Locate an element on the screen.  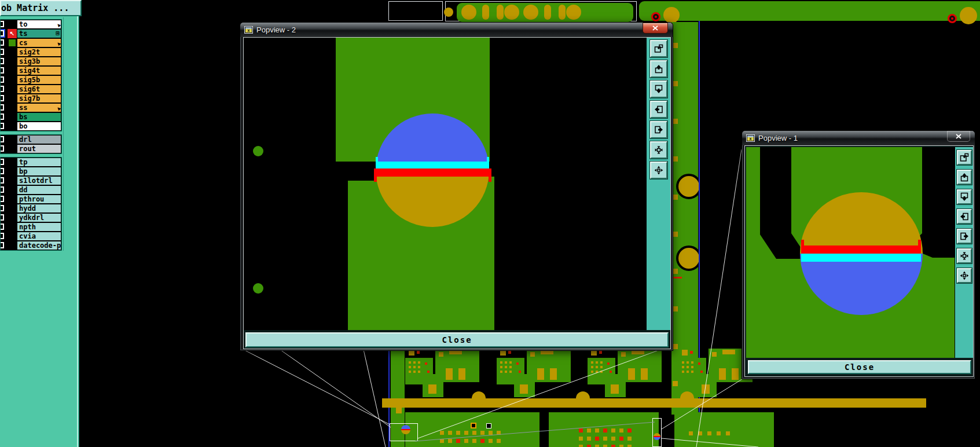
layer-name: cs▲ is located at coordinates (39, 43).